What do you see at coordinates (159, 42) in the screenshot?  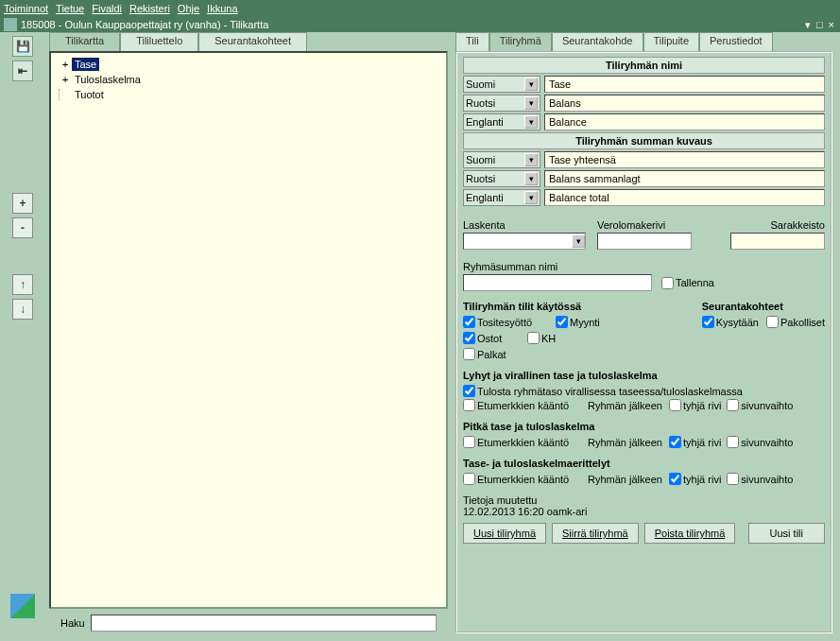 I see `tab-tililuettelo: Tililuettelo` at bounding box center [159, 42].